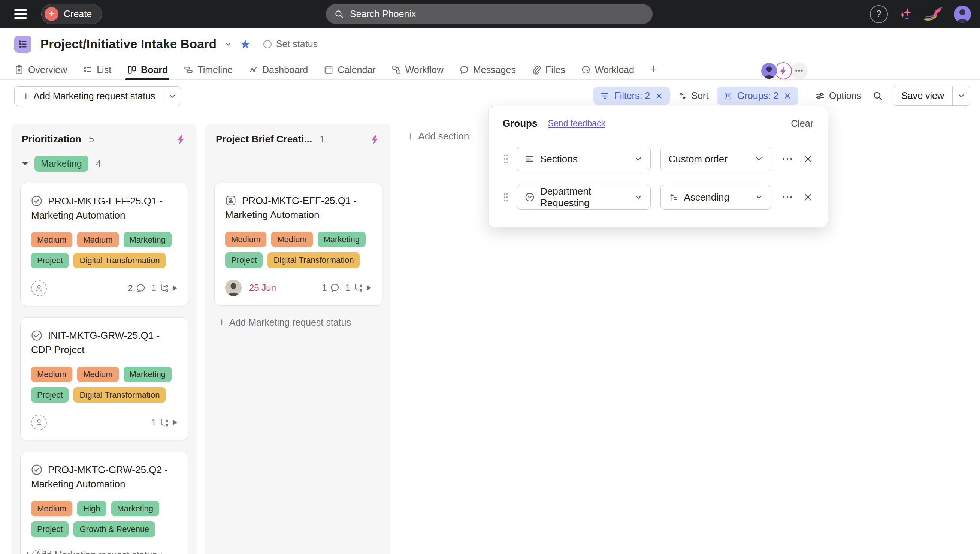 This screenshot has height=554, width=980. Describe the element at coordinates (72, 14) in the screenshot. I see `create-button: + Create` at that location.